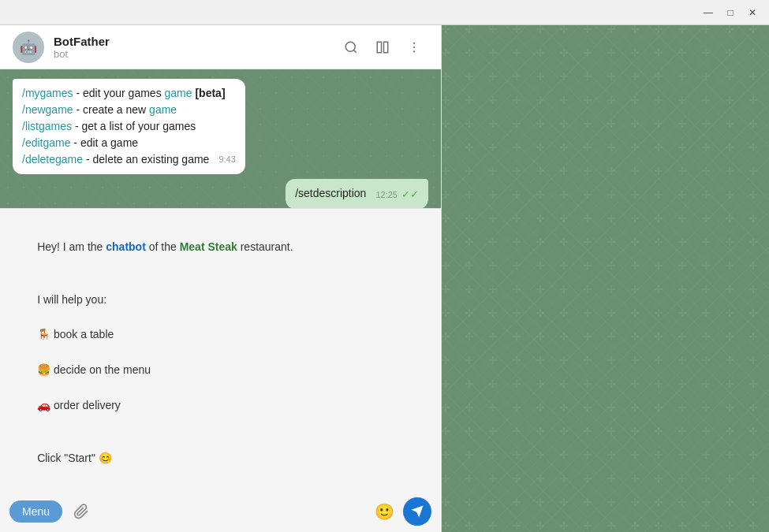 The width and height of the screenshot is (769, 532). Describe the element at coordinates (221, 139) in the screenshot. I see `messages-area: /mygames - edit your games game [beta] /…` at that location.